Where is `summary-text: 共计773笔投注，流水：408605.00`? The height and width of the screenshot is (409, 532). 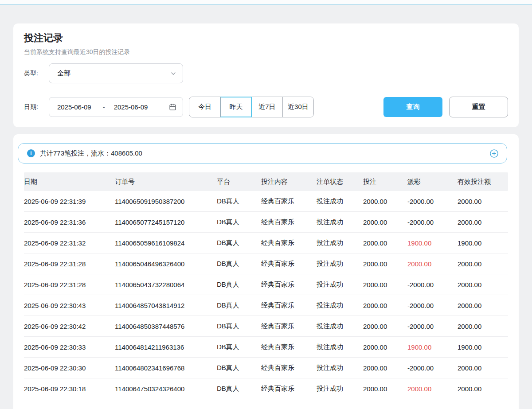 summary-text: 共计773笔投注，流水：408605.00 is located at coordinates (91, 153).